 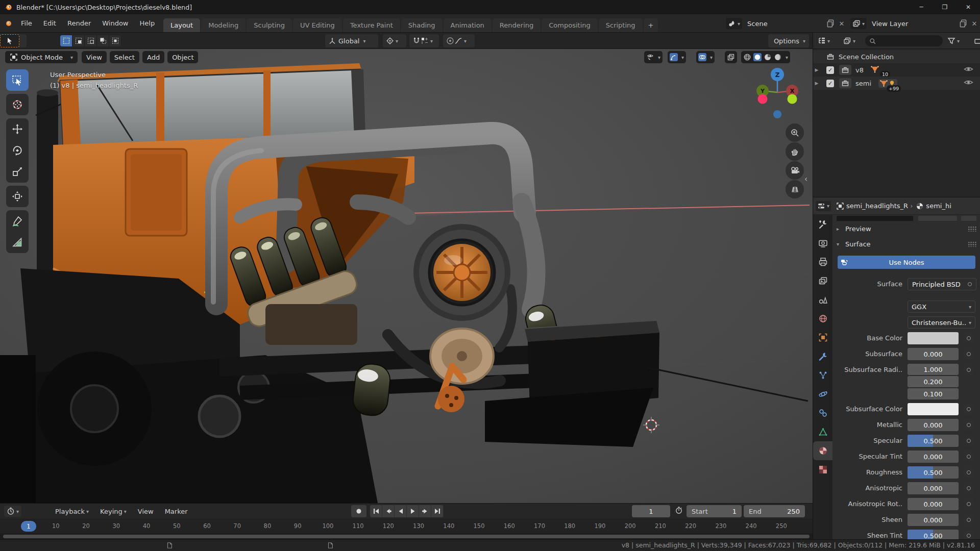 I want to click on tool-annotate, so click(x=17, y=221).